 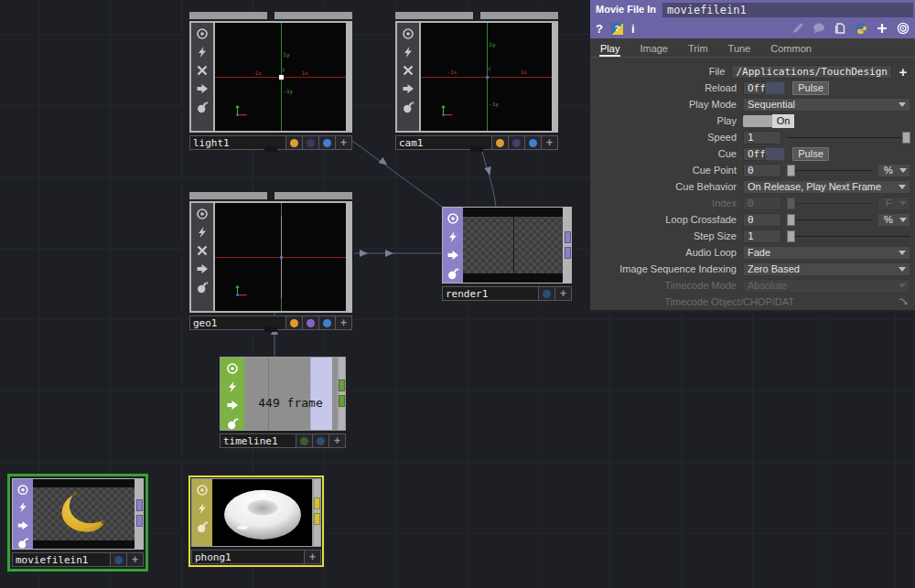 I want to click on node-moviefilein1: moviefilein1 +, so click(x=78, y=523).